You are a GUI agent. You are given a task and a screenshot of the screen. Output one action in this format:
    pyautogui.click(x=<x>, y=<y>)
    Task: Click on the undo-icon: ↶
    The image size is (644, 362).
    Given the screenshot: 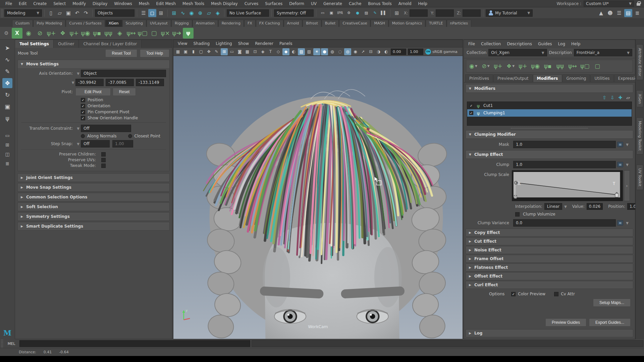 What is the action you would take?
    pyautogui.click(x=77, y=13)
    